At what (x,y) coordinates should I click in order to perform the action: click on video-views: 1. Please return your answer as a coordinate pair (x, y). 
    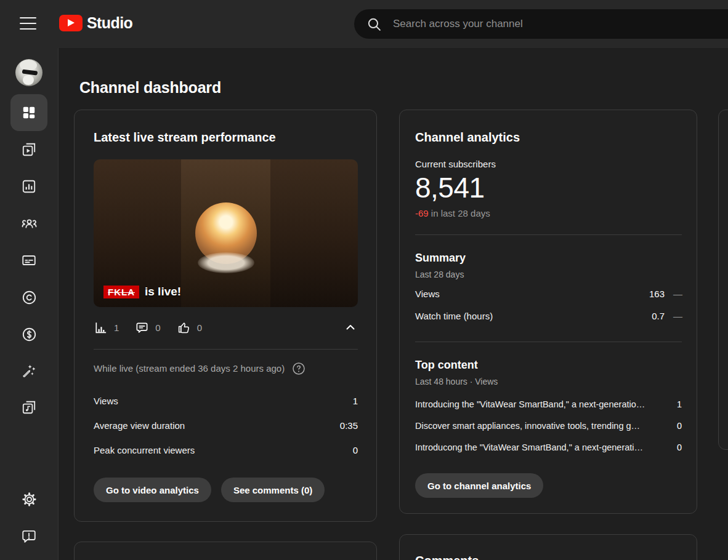
    Looking at the image, I should click on (679, 404).